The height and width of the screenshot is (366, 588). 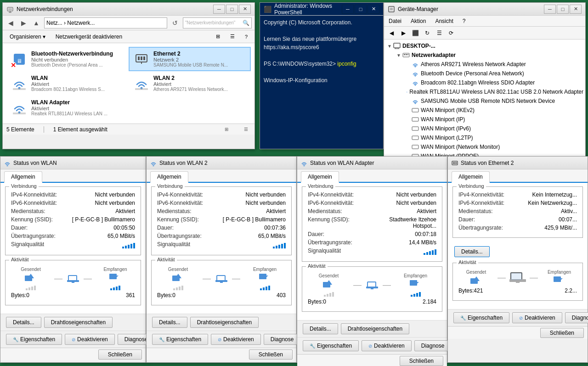 I want to click on menu-help: ?, so click(x=464, y=21).